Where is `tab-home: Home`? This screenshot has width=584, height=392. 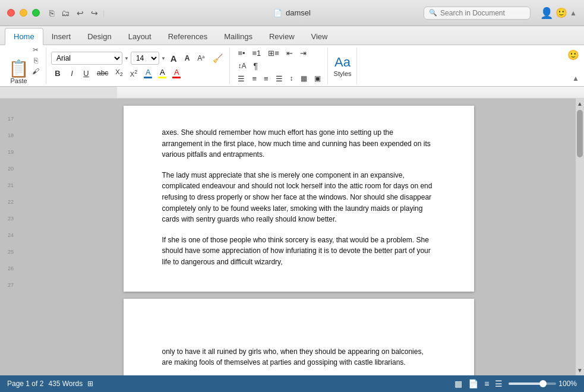 tab-home: Home is located at coordinates (24, 37).